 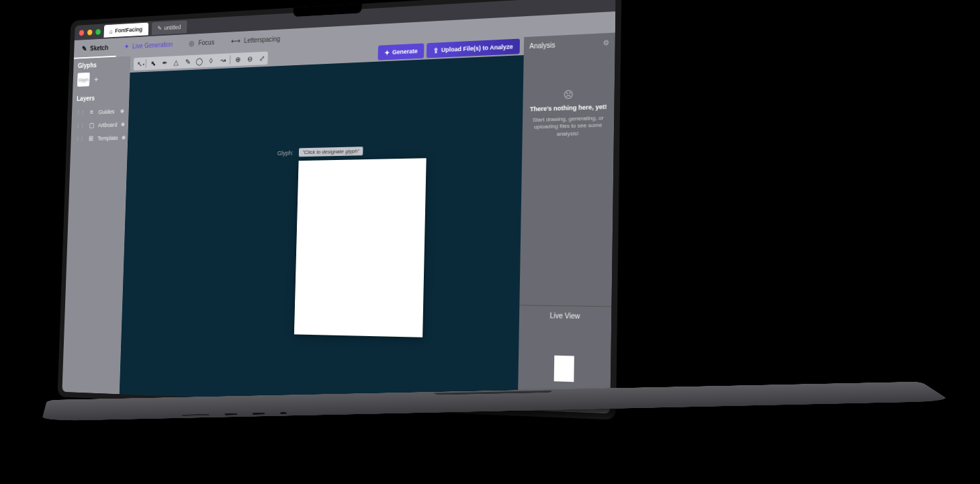 I want to click on close-window-button, so click(x=82, y=32).